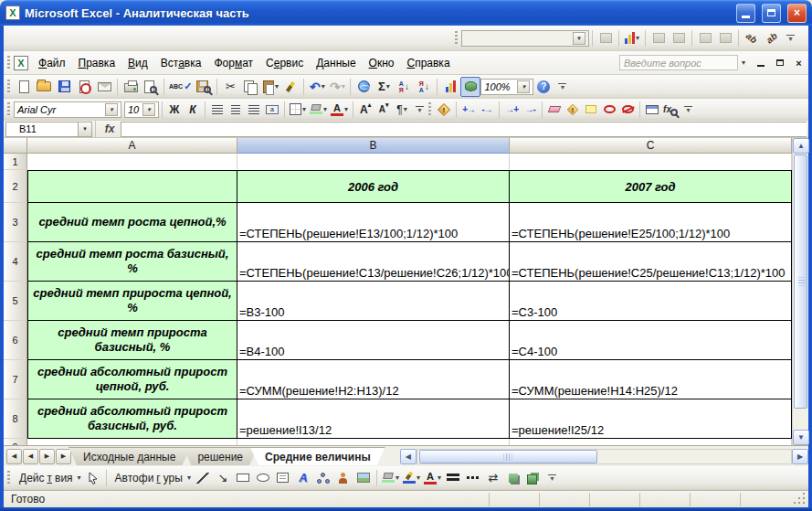 This screenshot has height=511, width=812. Describe the element at coordinates (591, 110) in the screenshot. I see `comment-button` at that location.